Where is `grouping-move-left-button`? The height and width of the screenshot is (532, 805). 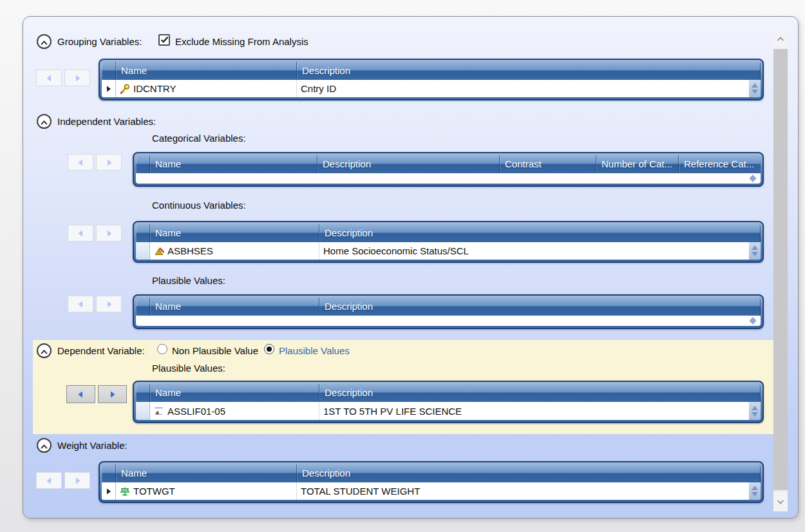 grouping-move-left-button is located at coordinates (49, 78).